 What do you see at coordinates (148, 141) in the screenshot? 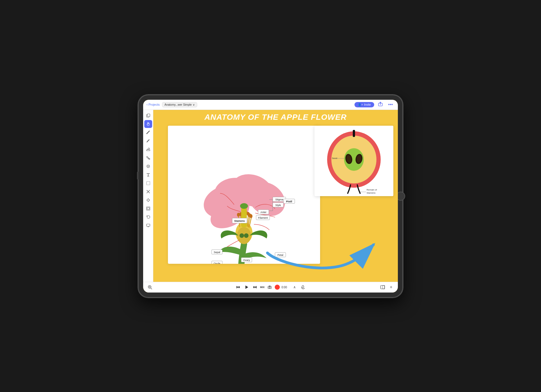
I see `pencil-tool-button` at bounding box center [148, 141].